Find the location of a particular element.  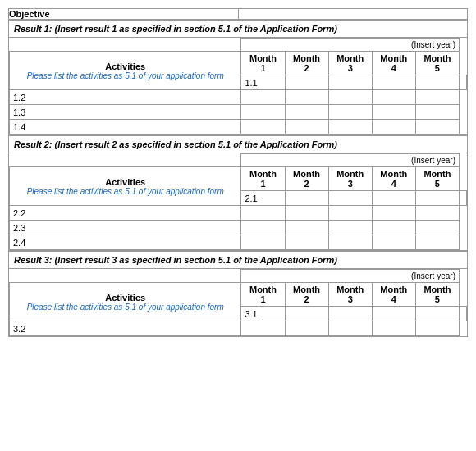

result-3-year-row: (Insert year) is located at coordinates (238, 276).